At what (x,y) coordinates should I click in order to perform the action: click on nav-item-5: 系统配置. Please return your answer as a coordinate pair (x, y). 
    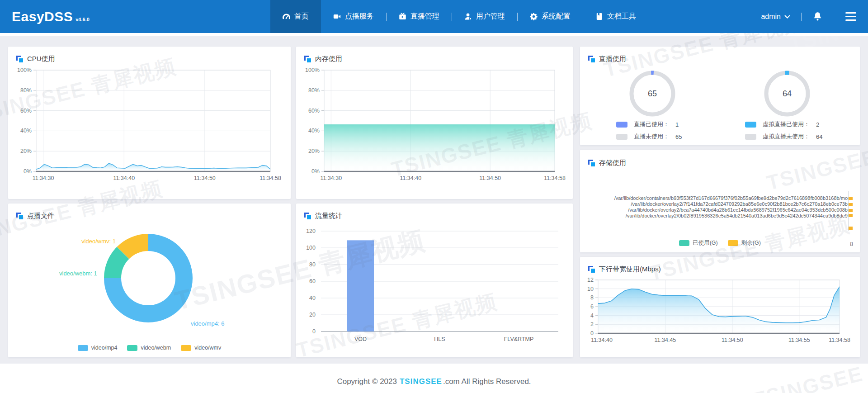
    Looking at the image, I should click on (550, 16).